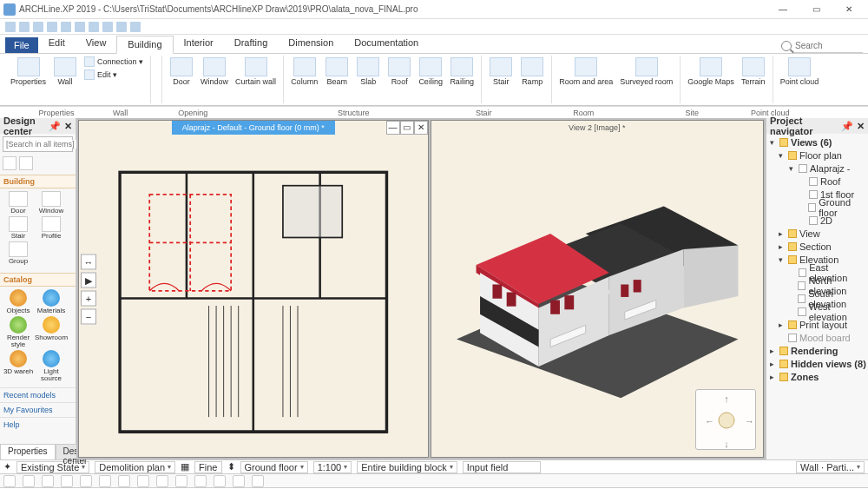  Describe the element at coordinates (89, 280) in the screenshot. I see `tool-arrow-icon: ▶` at that location.